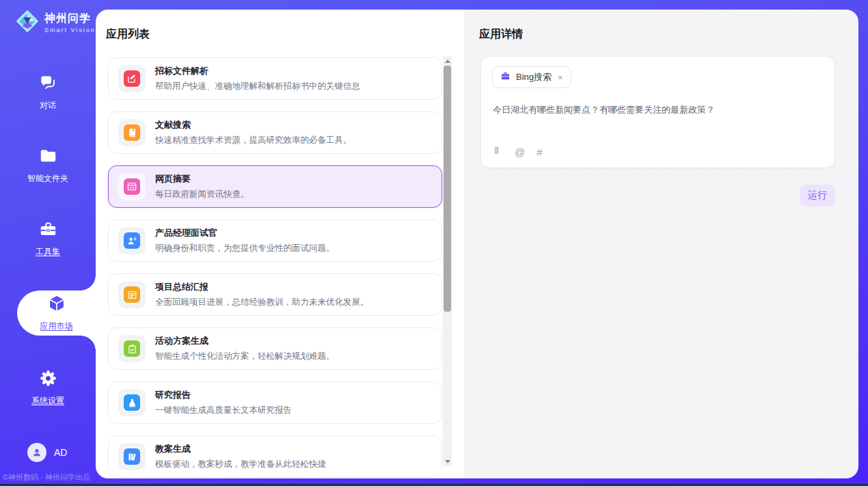  What do you see at coordinates (275, 79) in the screenshot?
I see `app-card-bid-analysis: 招标文件解析 帮助用户快速、准确地理解和解析招标书中的关键信息` at bounding box center [275, 79].